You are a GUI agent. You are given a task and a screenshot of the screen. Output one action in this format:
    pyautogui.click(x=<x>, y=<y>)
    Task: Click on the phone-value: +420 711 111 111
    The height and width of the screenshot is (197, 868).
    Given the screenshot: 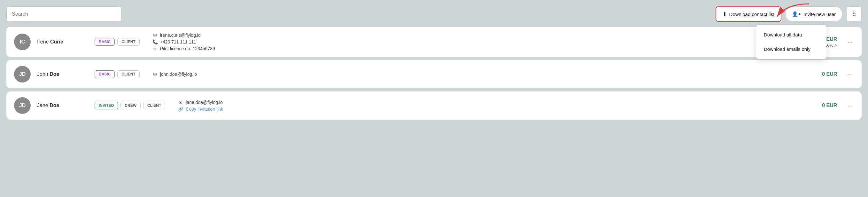 What is the action you would take?
    pyautogui.click(x=178, y=42)
    